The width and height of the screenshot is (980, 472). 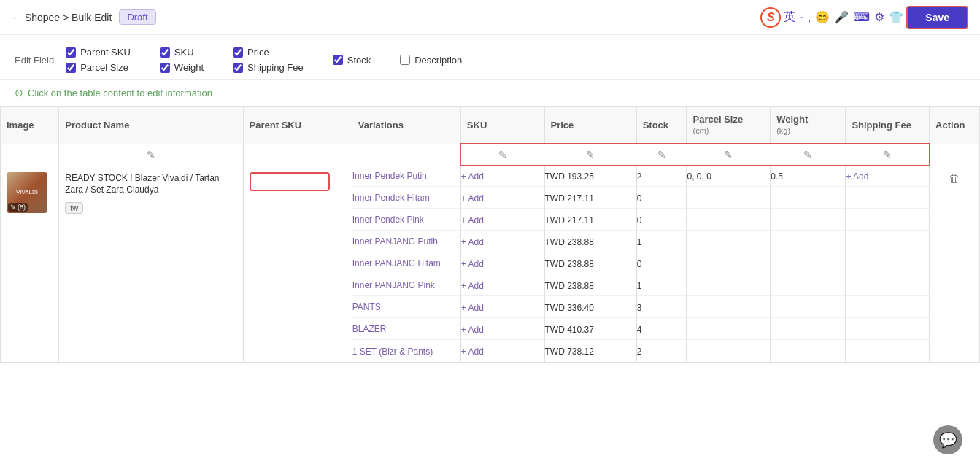 I want to click on weight-value-0: 0.5, so click(x=776, y=177).